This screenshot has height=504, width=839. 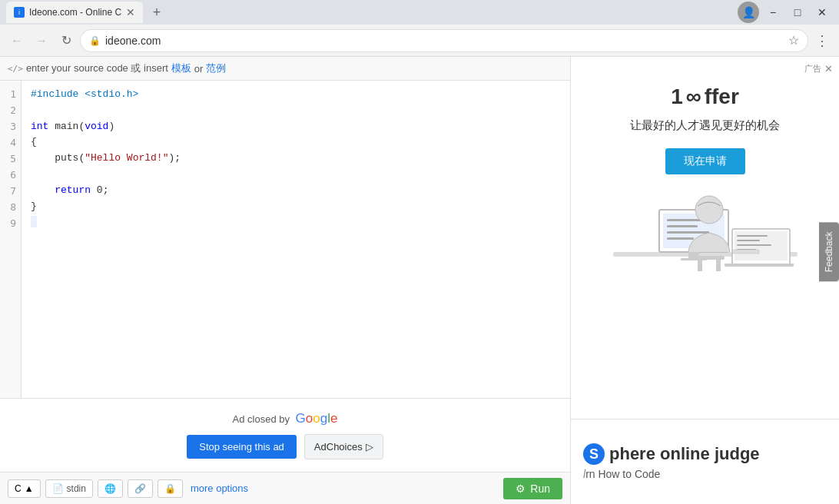 What do you see at coordinates (338, 447) in the screenshot?
I see `adchoices-label: AdChoices` at bounding box center [338, 447].